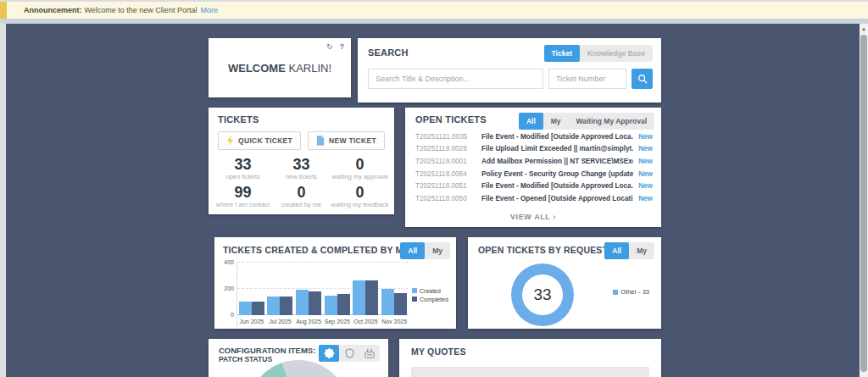 Image resolution: width=868 pixels, height=377 pixels. I want to click on ticket-id: T20251119.0028, so click(448, 149).